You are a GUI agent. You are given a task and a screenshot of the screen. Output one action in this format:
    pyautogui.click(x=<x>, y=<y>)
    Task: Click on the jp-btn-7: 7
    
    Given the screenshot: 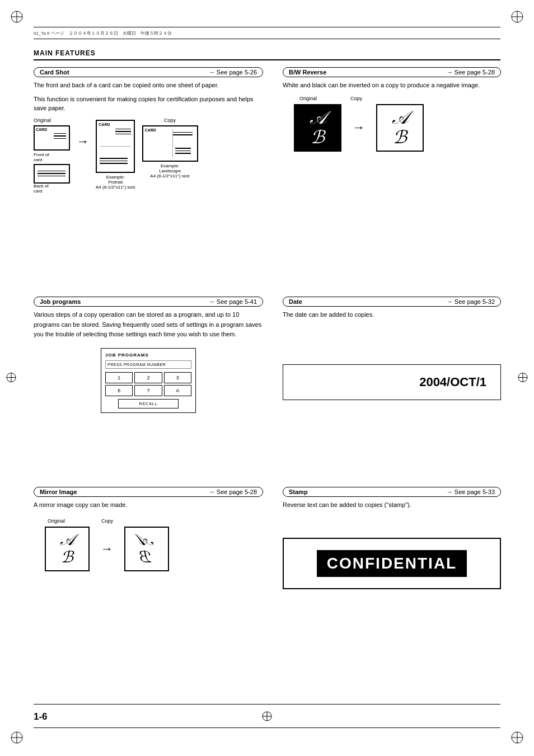 What is the action you would take?
    pyautogui.click(x=148, y=391)
    